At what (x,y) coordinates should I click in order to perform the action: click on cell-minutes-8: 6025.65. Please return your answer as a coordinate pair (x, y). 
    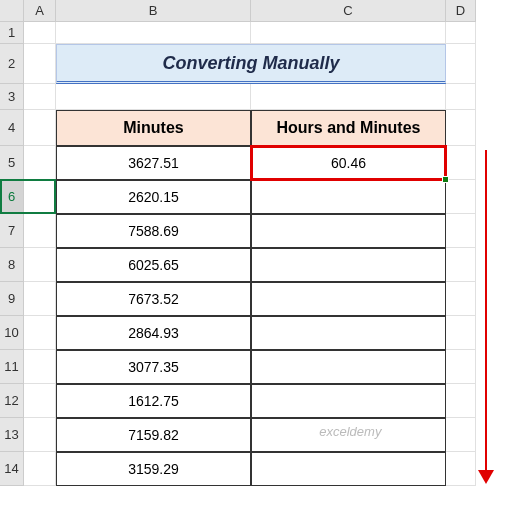
    Looking at the image, I should click on (154, 265).